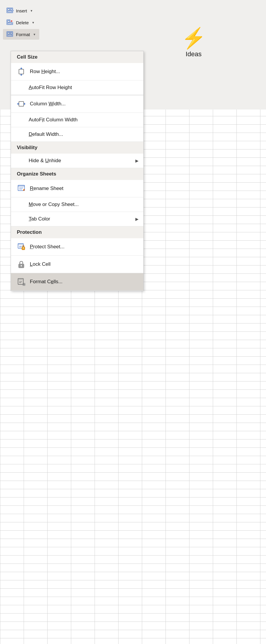 The width and height of the screenshot is (266, 644). Describe the element at coordinates (21, 22) in the screenshot. I see `toolbar-buttons: Insert ▼ × Delete ▼` at that location.